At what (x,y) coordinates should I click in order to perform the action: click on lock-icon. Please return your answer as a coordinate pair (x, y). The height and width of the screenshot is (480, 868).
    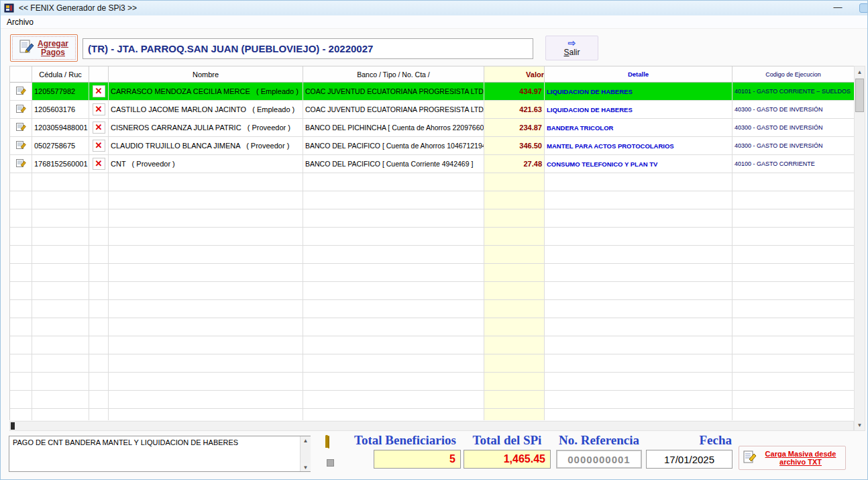
    Looking at the image, I should click on (330, 442).